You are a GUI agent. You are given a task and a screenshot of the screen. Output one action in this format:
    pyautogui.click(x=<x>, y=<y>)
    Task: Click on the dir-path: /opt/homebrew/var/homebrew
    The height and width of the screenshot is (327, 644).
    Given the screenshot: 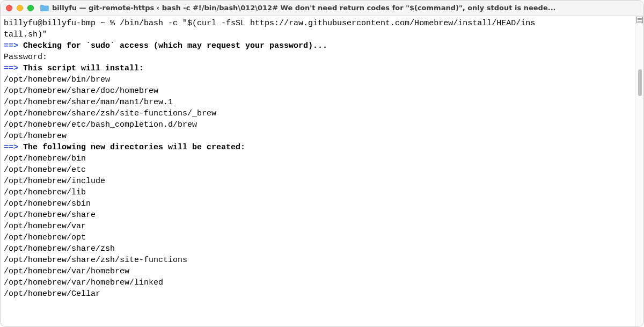 What is the action you would take?
    pyautogui.click(x=67, y=272)
    